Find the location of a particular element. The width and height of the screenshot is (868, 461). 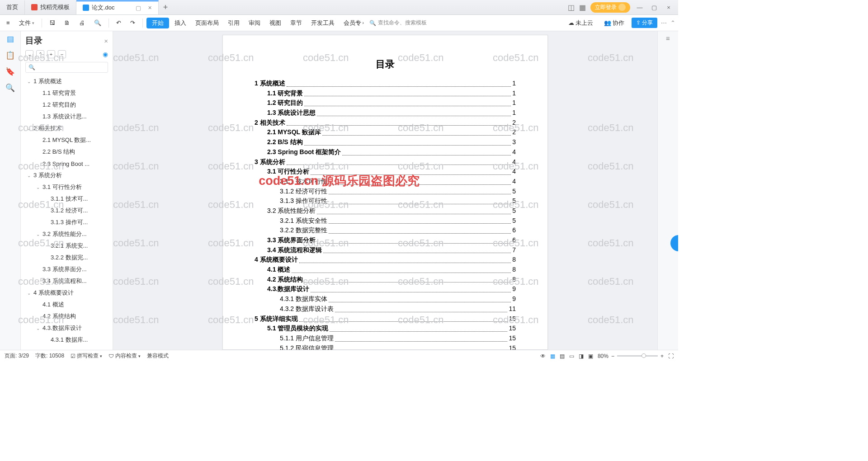

toc-line: 3.1.1 技术可行性4 is located at coordinates (398, 182).